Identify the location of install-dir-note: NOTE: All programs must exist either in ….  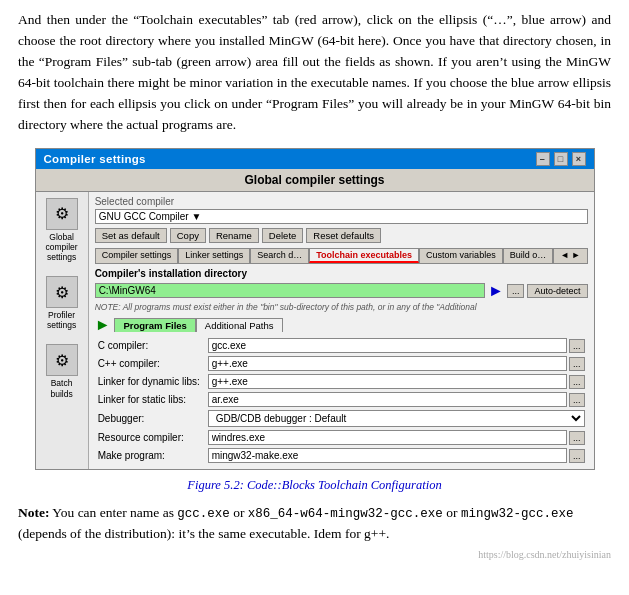
(342, 307).